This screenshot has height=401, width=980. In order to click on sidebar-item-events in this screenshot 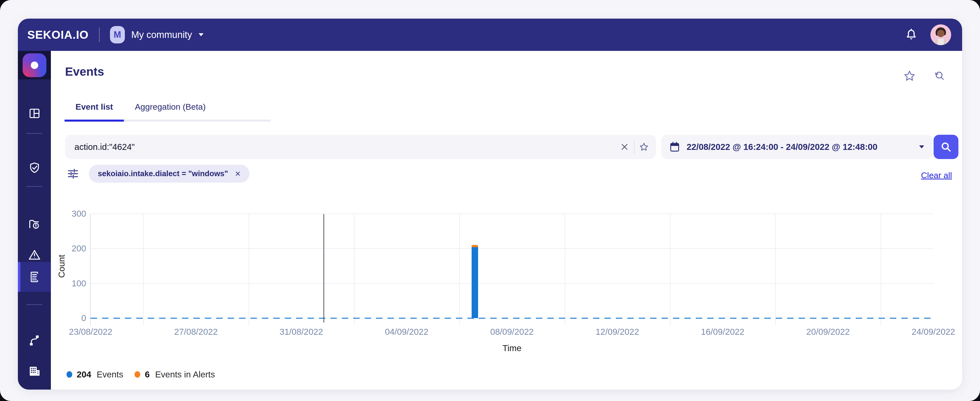, I will do `click(34, 277)`.